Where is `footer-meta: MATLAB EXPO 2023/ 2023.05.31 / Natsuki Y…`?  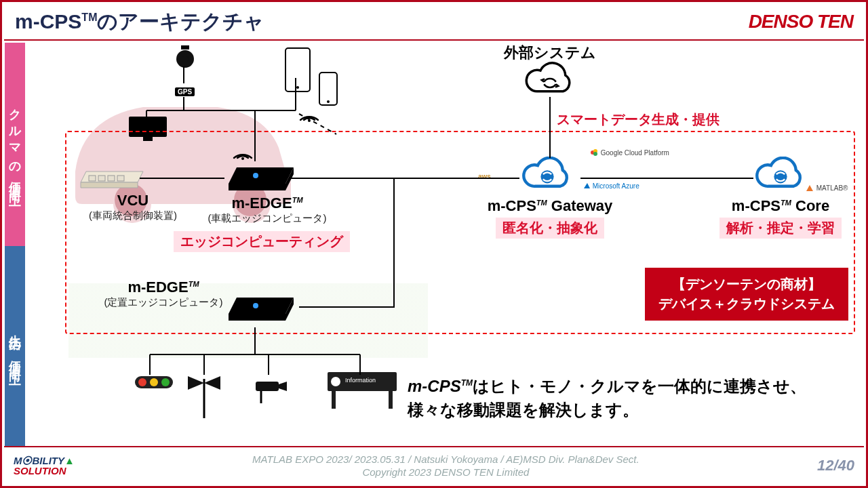
footer-meta: MATLAB EXPO 2023/ 2023.05.31 / Natsuki Y… is located at coordinates (446, 466).